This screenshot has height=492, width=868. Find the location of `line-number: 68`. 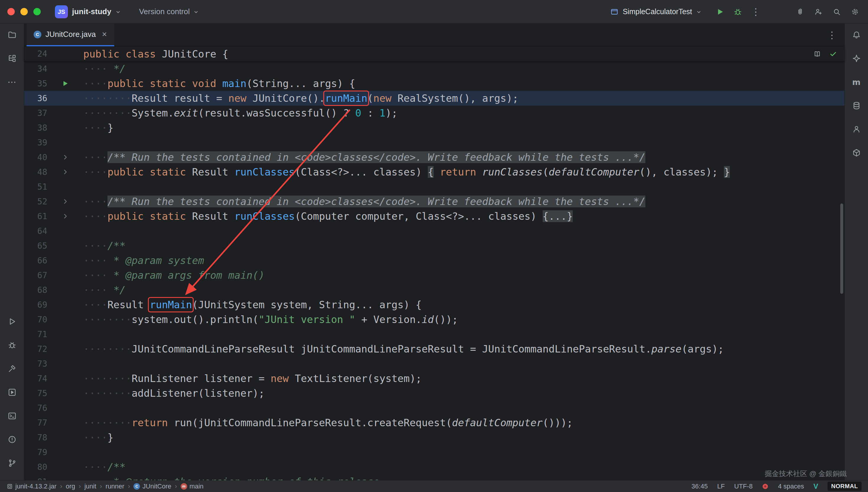

line-number: 68 is located at coordinates (36, 290).